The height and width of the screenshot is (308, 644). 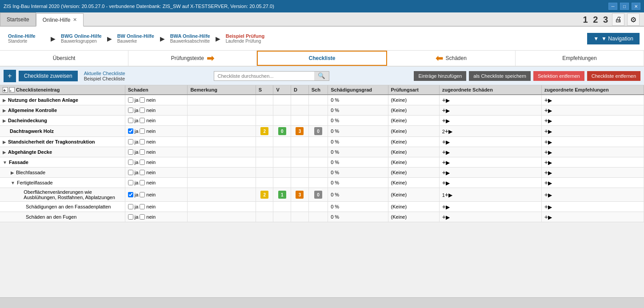 I want to click on section-checkliste: Checkliste, so click(x=322, y=58).